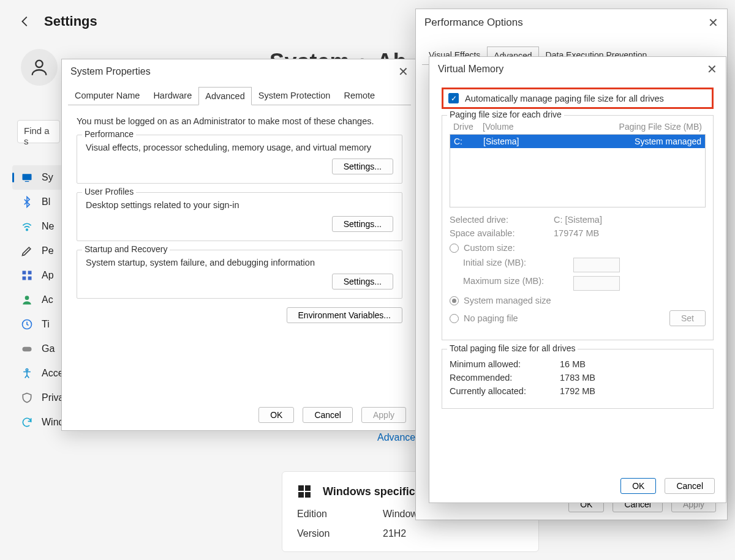  I want to click on sidebar-item-label: Pe, so click(48, 251).